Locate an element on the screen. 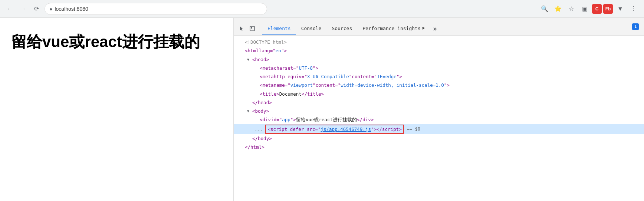 Image resolution: width=644 pixels, height=201 pixels. zoom-button: 🔍 is located at coordinates (545, 9).